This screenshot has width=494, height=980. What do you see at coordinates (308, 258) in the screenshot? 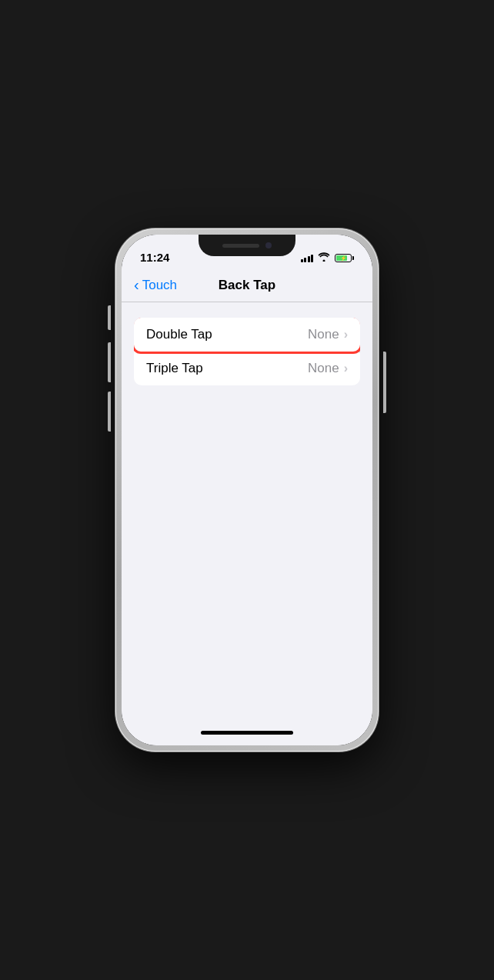
I see `signal-bars` at bounding box center [308, 258].